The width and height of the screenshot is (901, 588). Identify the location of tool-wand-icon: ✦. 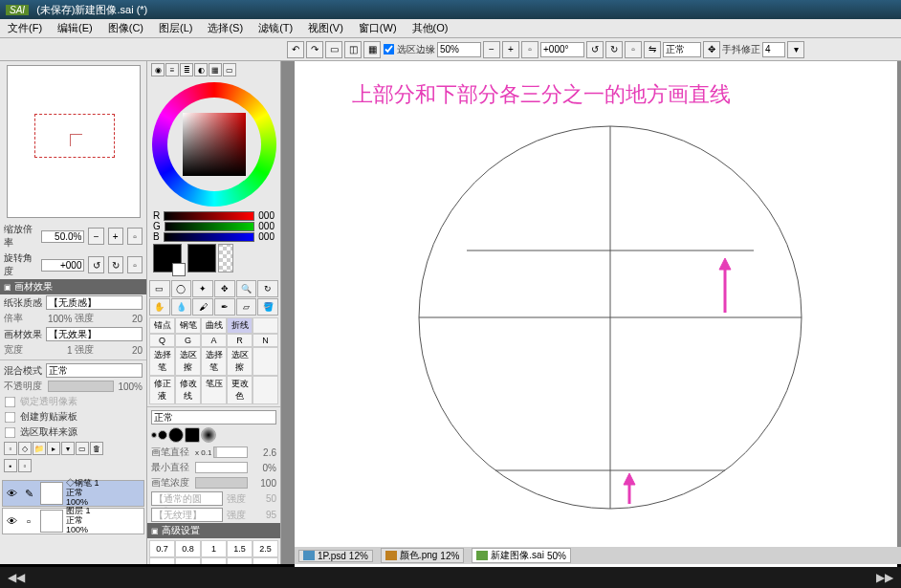
(203, 289).